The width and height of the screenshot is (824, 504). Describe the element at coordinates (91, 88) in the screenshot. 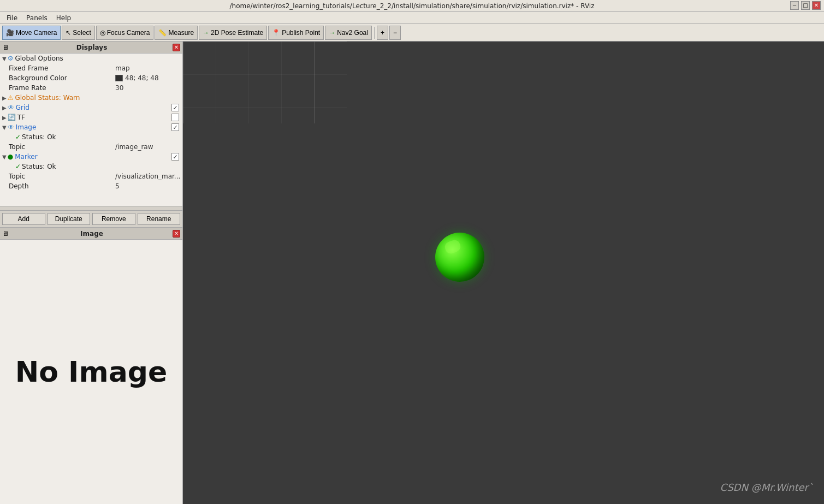

I see `frame-rate-row: Frame Rate 30` at that location.